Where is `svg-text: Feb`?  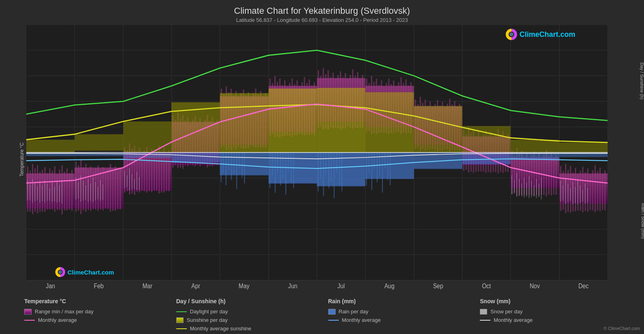 svg-text: Feb is located at coordinates (99, 286).